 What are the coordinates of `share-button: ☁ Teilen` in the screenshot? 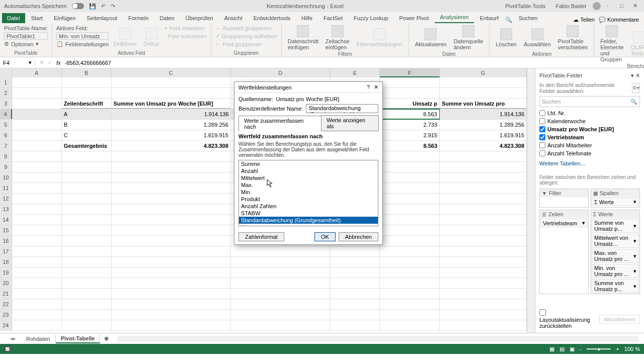 It's located at (584, 20).